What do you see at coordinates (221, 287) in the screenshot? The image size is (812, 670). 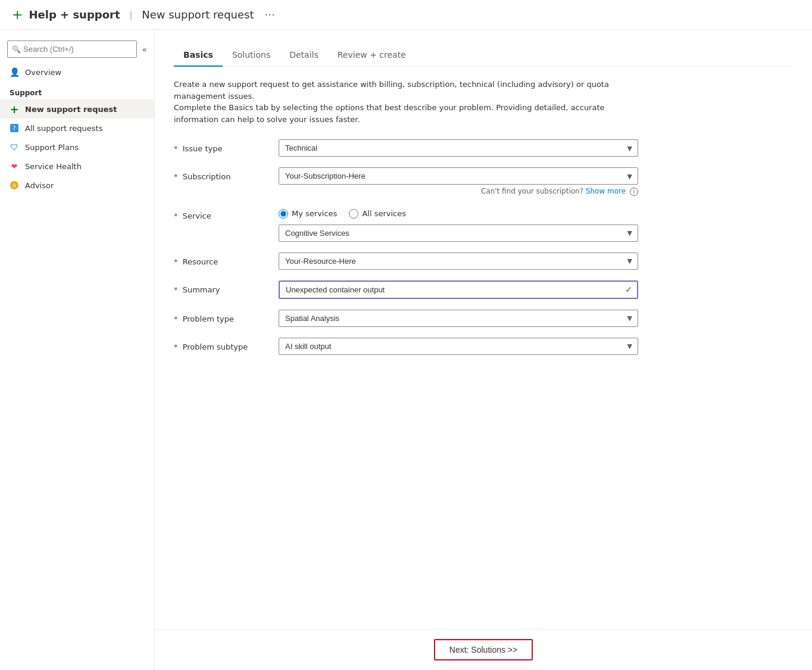 I see `summary-label: * Summary` at bounding box center [221, 287].